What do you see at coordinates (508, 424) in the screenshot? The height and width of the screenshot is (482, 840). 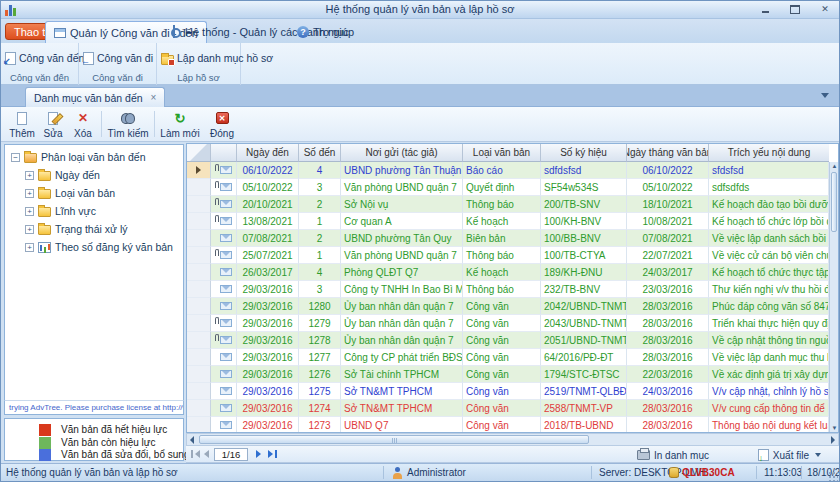 I see `table-row: 29/03/2016 1273 UBND Q7 Công văn 2018/TB…` at bounding box center [508, 424].